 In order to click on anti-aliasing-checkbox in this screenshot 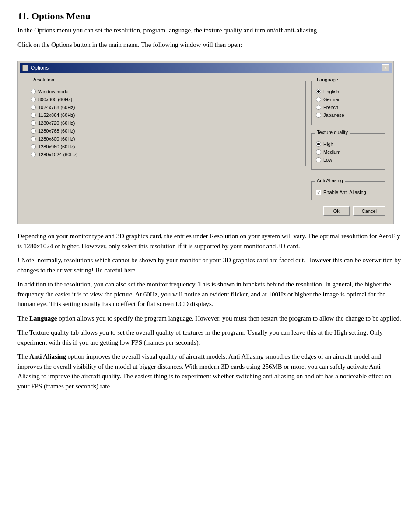, I will do `click(318, 193)`.